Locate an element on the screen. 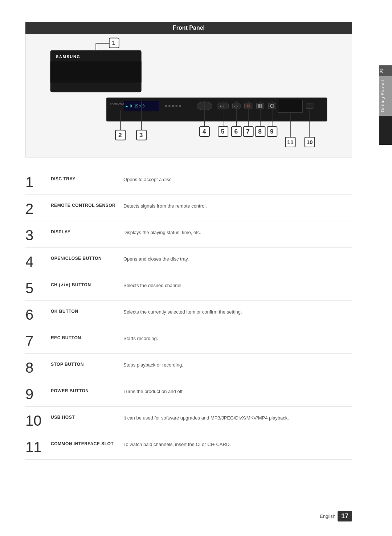 The image size is (392, 536). svg-text: 1 is located at coordinates (114, 43).